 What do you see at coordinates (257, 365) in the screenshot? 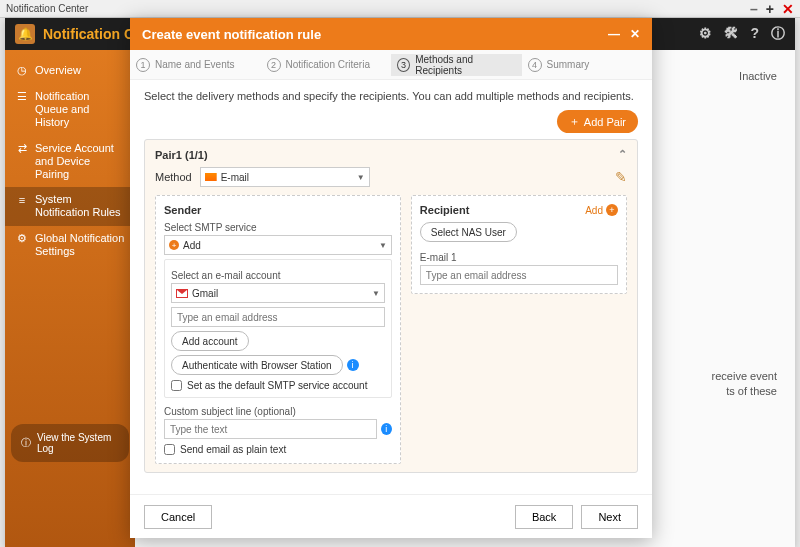
I see `authenticate-button: Authenticate with Browser Station` at bounding box center [257, 365].